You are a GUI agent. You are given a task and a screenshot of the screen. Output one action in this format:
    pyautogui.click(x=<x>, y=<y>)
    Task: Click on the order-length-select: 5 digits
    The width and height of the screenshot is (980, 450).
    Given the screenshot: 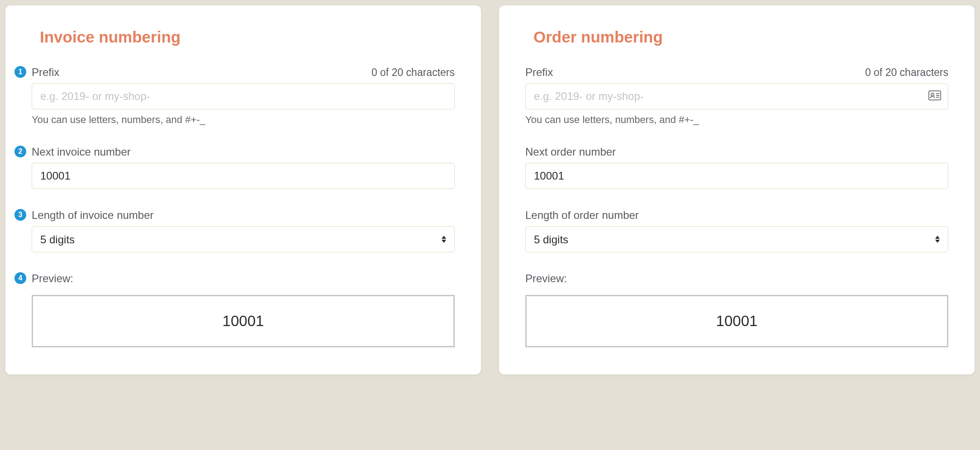 What is the action you would take?
    pyautogui.click(x=737, y=239)
    